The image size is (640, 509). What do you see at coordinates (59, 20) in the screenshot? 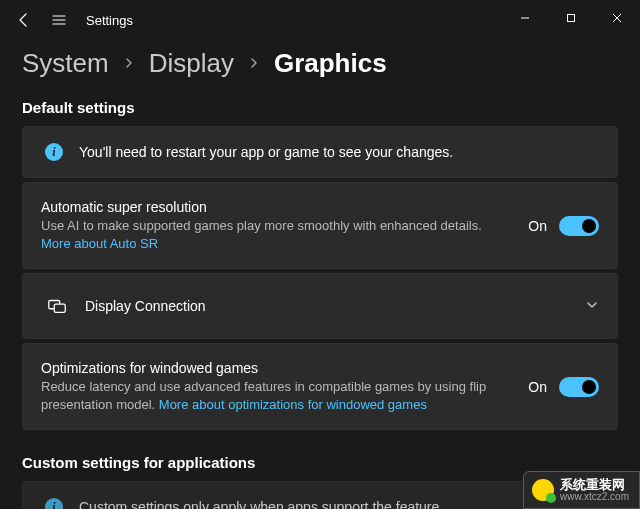
I see `hamburger-icon` at bounding box center [59, 20].